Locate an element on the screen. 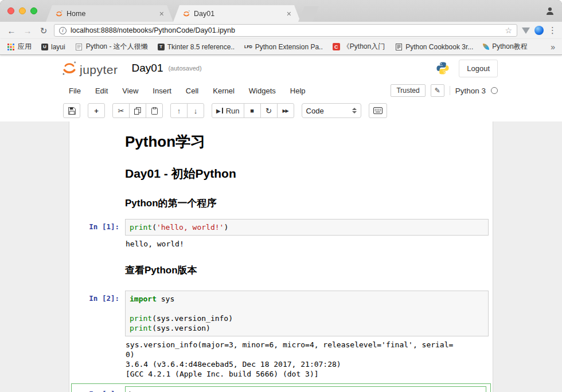 The image size is (562, 392). tab-home: Home × is located at coordinates (110, 14).